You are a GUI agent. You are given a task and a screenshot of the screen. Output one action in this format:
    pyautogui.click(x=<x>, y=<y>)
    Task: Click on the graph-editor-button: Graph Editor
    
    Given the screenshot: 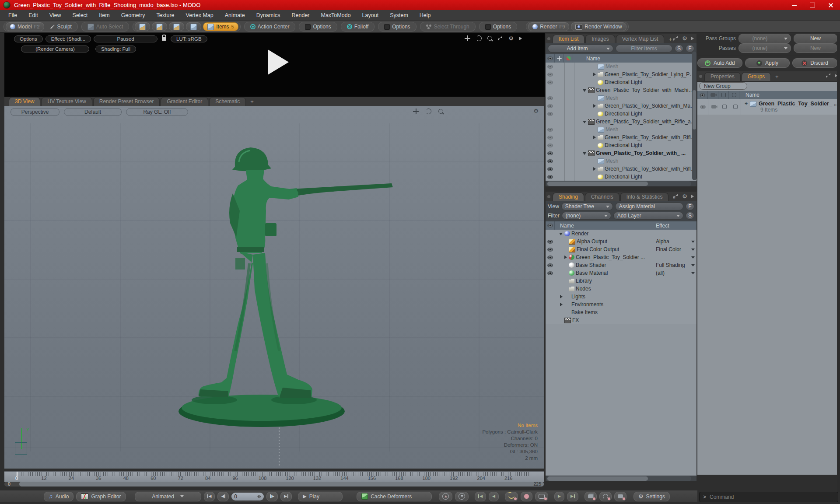 What is the action you would take?
    pyautogui.click(x=101, y=497)
    